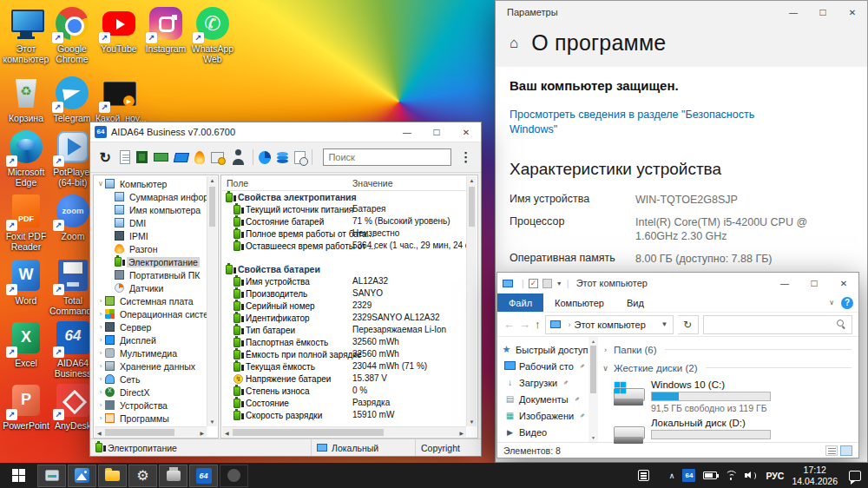  Describe the element at coordinates (166, 30) in the screenshot. I see `desktop-icon-instagram: ↗Instagram` at that location.